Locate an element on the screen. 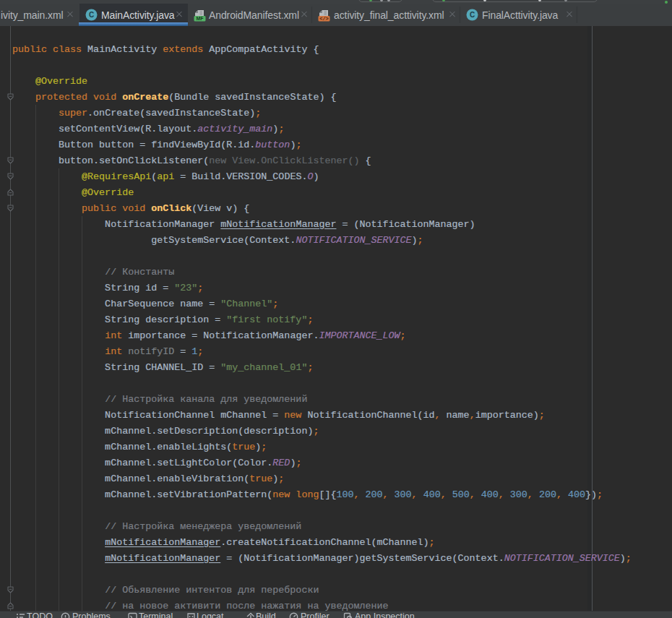  svg-text: MF is located at coordinates (199, 19).